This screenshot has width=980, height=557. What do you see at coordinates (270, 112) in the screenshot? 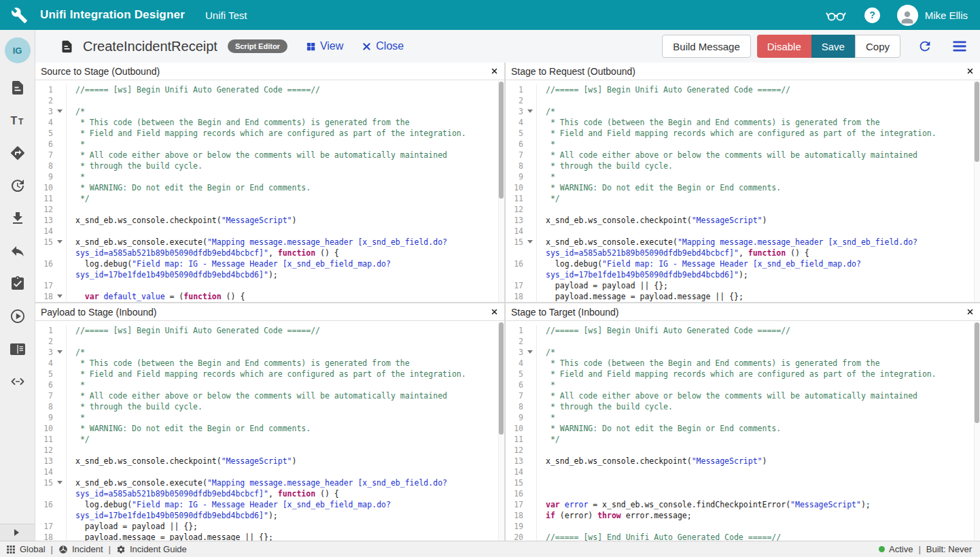
I see `code-line: 3/*` at bounding box center [270, 112].